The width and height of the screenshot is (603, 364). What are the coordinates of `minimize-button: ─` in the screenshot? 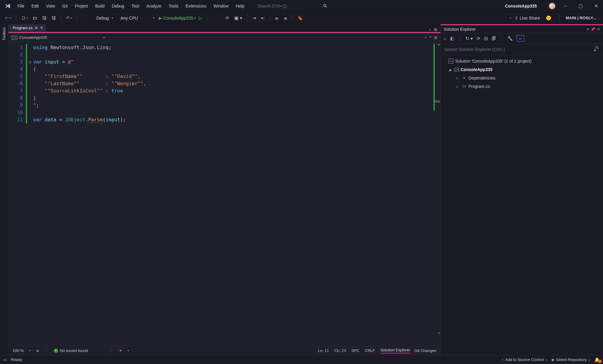 It's located at (565, 6).